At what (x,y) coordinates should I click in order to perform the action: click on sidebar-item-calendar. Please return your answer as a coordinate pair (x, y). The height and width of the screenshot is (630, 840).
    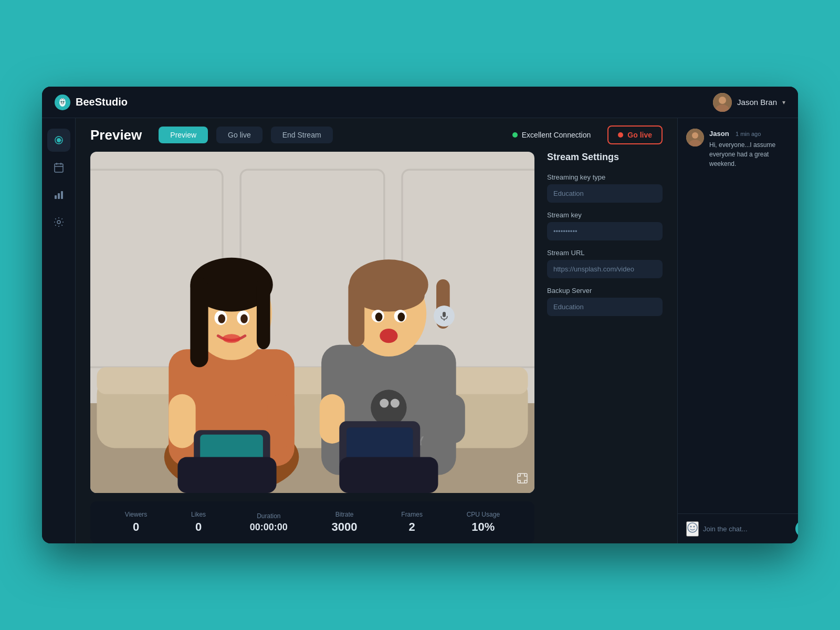
    Looking at the image, I should click on (59, 167).